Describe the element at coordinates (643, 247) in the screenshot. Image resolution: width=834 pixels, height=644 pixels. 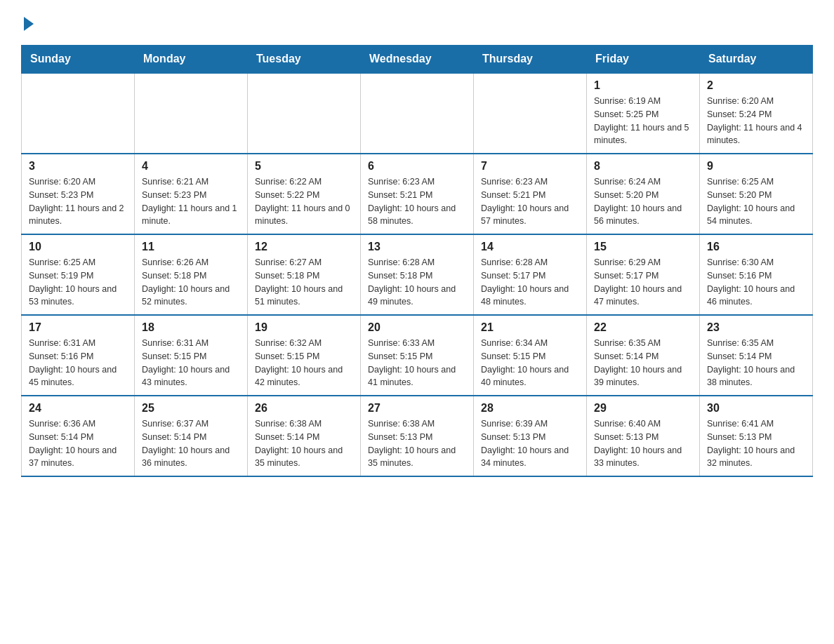
I see `day-number: 15` at that location.